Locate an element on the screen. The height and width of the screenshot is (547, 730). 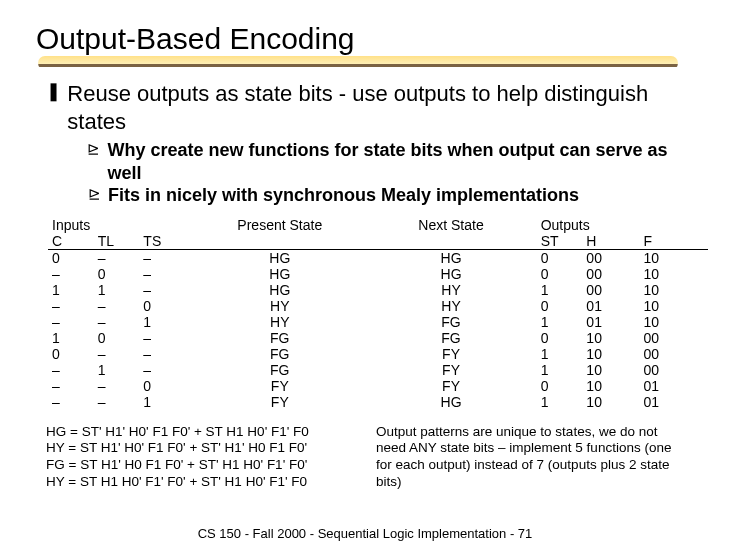
col-h: H is located at coordinates (610, 241).